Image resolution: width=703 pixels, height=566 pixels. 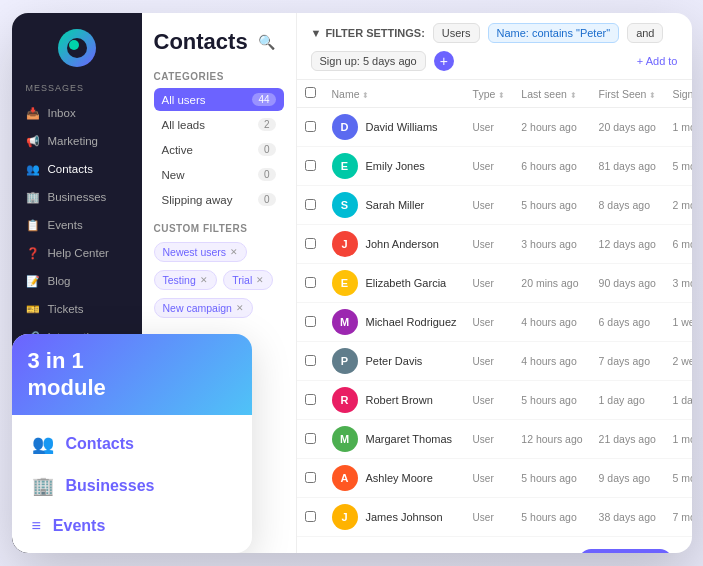 I want to click on blog-icon: 📝, so click(x=33, y=281).